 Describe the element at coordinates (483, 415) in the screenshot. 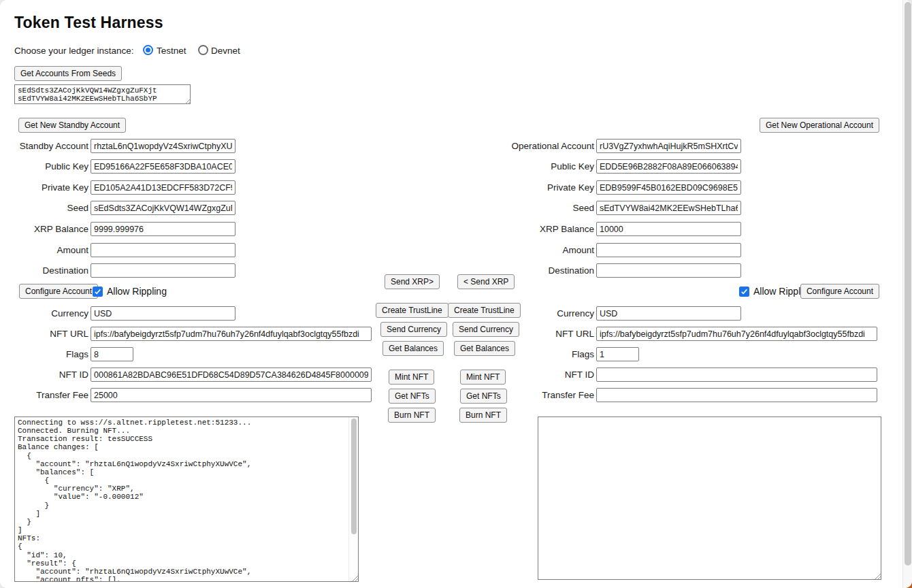

I see `operational-burn-nft-button: Burn NFT` at that location.